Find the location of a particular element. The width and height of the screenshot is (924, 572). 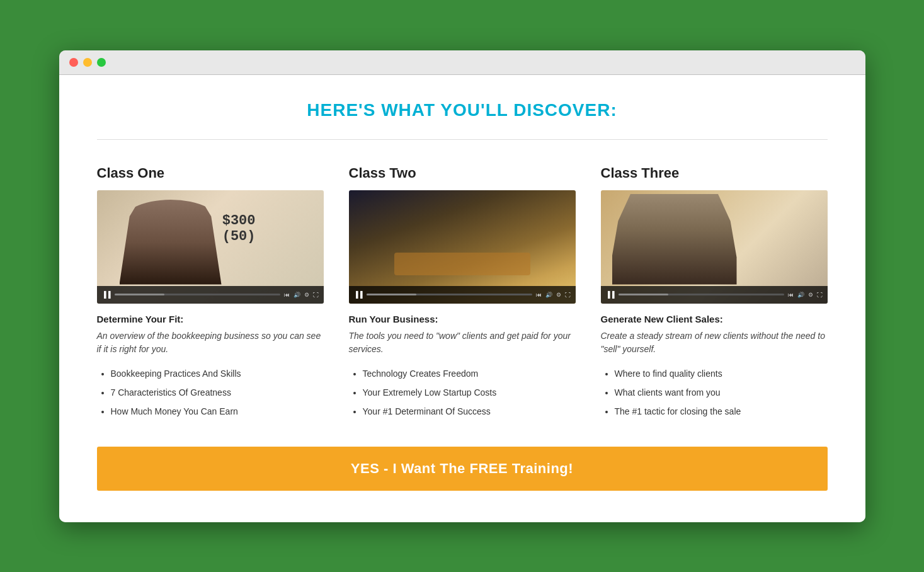

video-controls-3: ▐▐ ⏮ 🔊 ⚙ ⛶ is located at coordinates (714, 295).